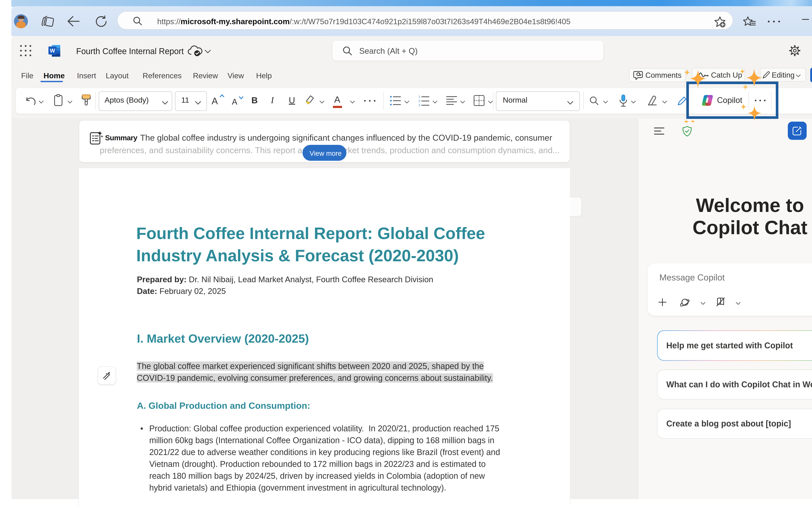 The height and width of the screenshot is (506, 812). I want to click on svg-text: 2, so click(419, 101).